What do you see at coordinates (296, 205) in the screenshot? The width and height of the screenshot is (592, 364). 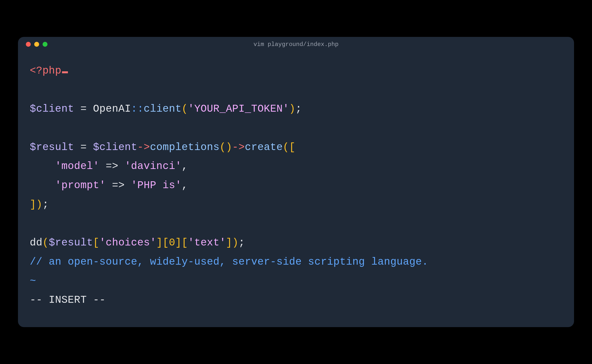 I see `code-line-8: ]);` at bounding box center [296, 205].